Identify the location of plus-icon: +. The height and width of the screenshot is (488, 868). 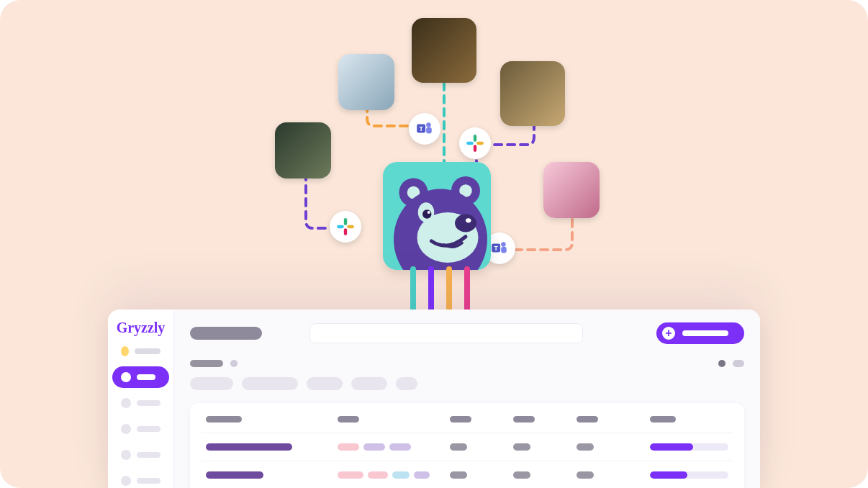
(669, 333).